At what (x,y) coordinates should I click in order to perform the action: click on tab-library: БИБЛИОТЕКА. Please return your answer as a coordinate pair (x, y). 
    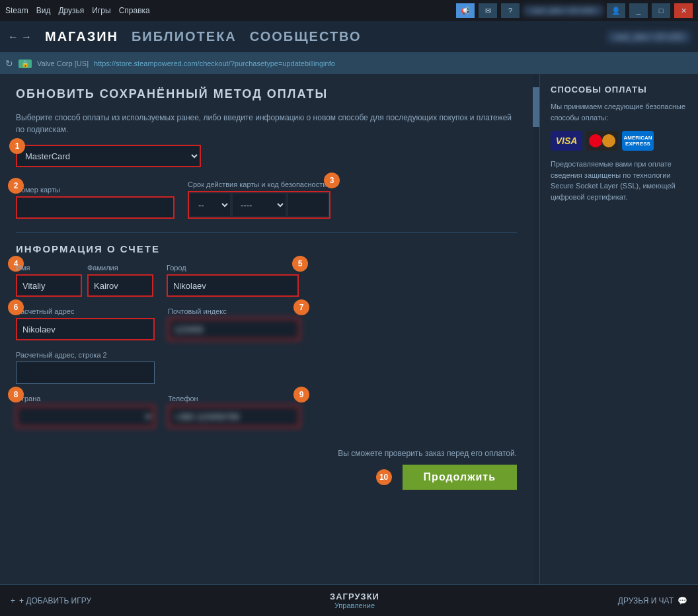
    Looking at the image, I should click on (184, 37).